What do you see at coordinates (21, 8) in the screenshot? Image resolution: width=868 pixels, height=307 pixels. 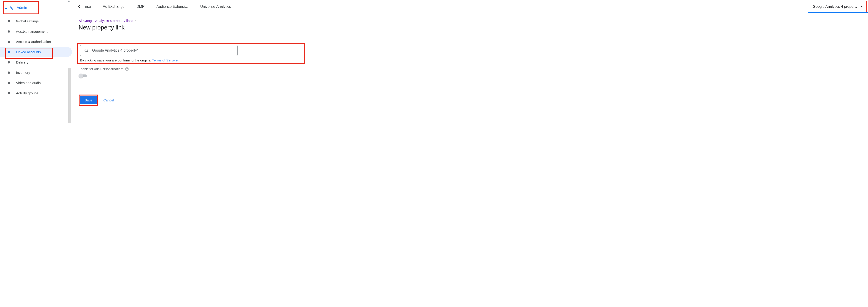 I see `admin-nav: Admin` at bounding box center [21, 8].